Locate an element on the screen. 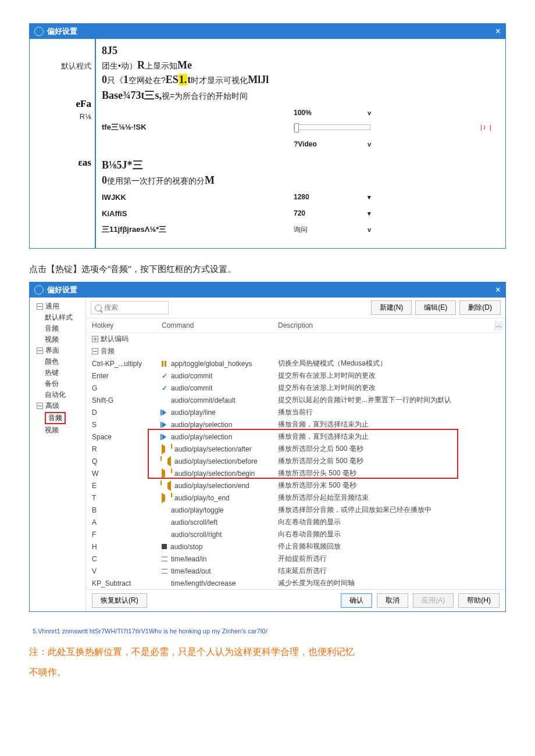 This screenshot has width=535, height=756. titlebar-1: 偏好设置 × is located at coordinates (268, 31).